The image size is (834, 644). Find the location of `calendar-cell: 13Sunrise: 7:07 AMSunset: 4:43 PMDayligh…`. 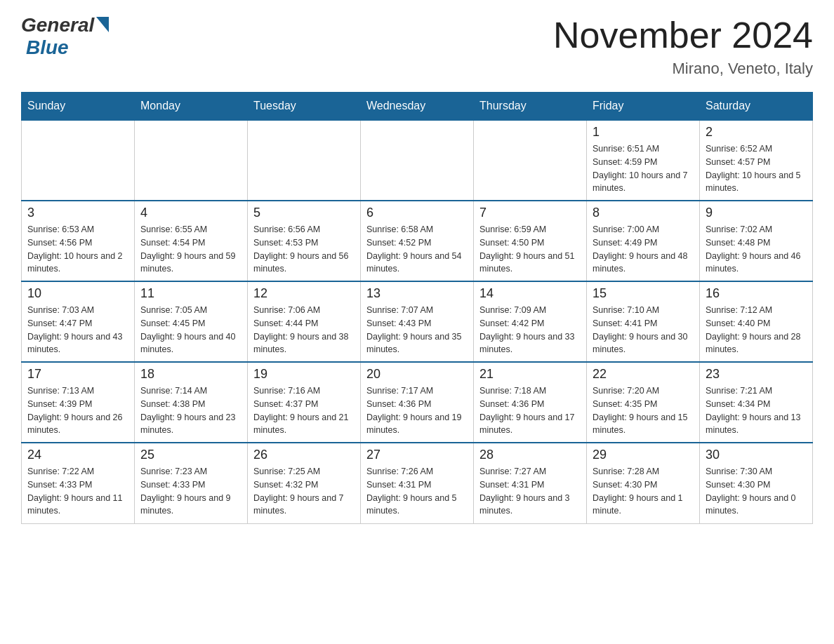

calendar-cell: 13Sunrise: 7:07 AMSunset: 4:43 PMDayligh… is located at coordinates (417, 321).